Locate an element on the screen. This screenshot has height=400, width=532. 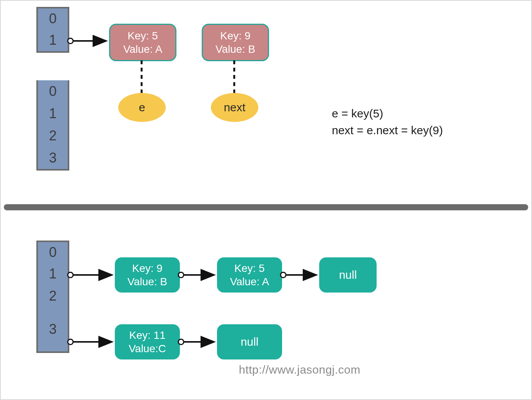
top-big-array-cell-2: 2 is located at coordinates (53, 137).